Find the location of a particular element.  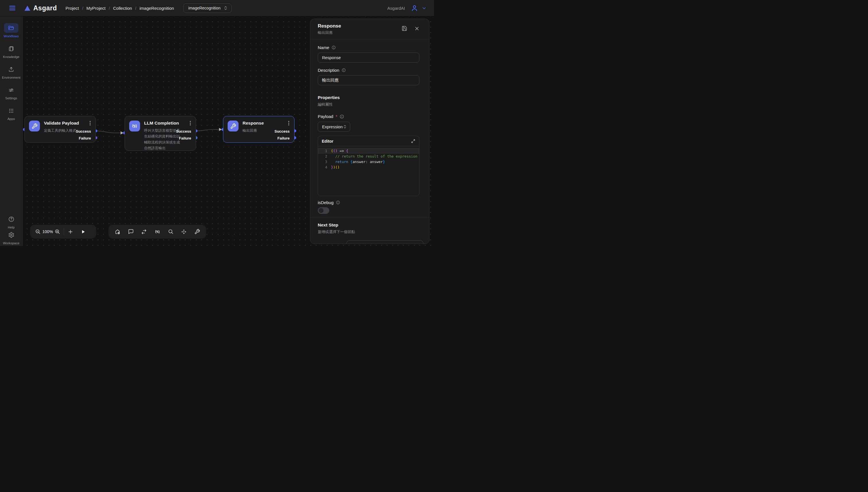

code-line: 1(() => { is located at coordinates (368, 151).